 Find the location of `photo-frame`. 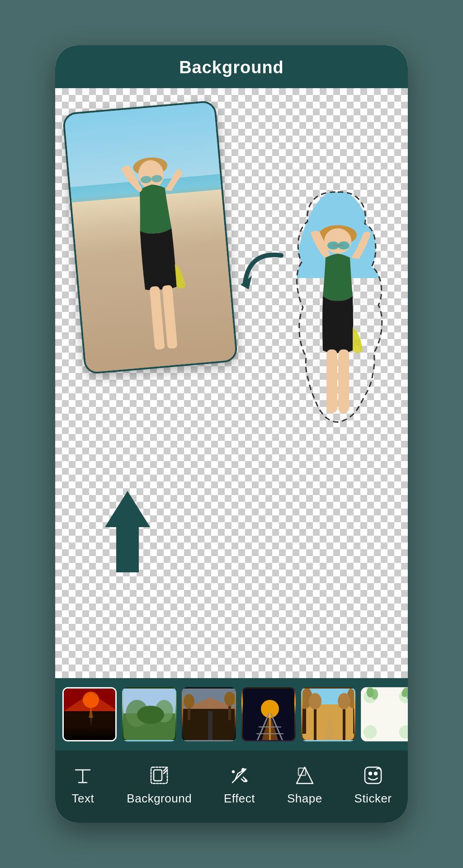

photo-frame is located at coordinates (150, 237).